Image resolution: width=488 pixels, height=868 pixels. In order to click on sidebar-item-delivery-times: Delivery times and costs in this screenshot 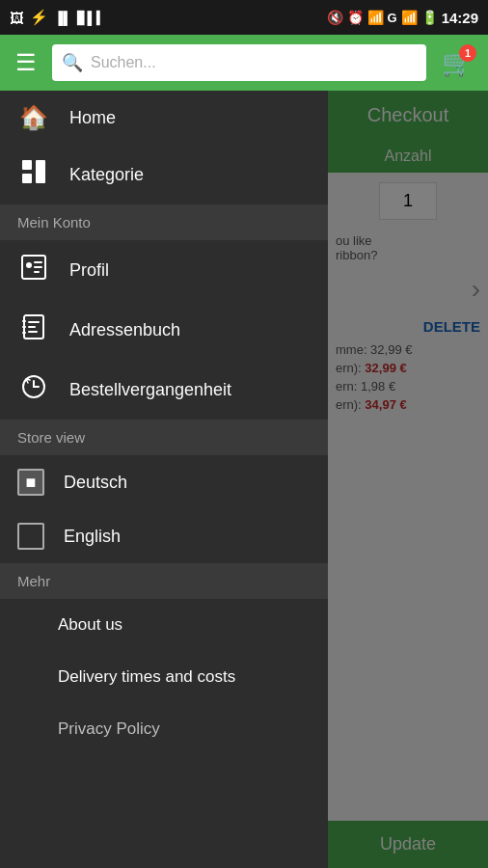, I will do `click(164, 677)`.